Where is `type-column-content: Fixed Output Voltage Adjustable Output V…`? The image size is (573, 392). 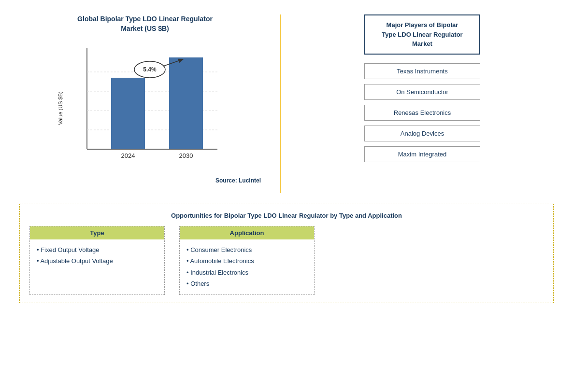 type-column-content: Fixed Output Voltage Adjustable Output V… is located at coordinates (97, 256).